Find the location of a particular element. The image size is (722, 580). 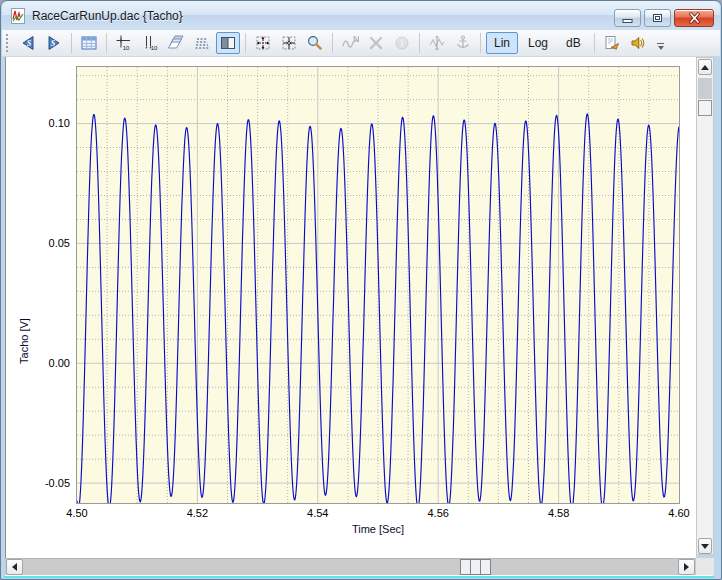

scroll-up-button is located at coordinates (705, 67).